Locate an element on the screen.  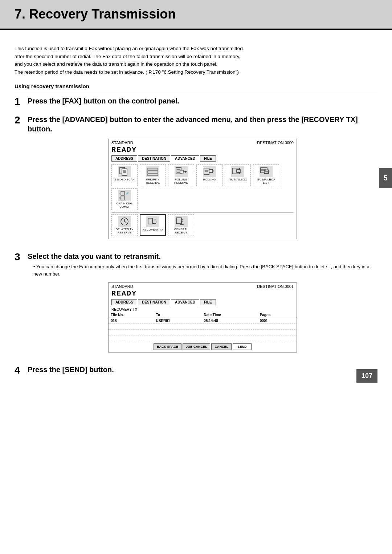
icon-polling: POLLING is located at coordinates (209, 175).